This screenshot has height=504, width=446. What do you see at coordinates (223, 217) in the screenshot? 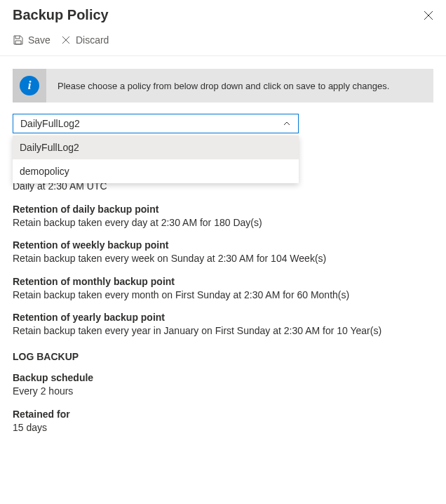
I see `daily-retention-section: Retention of daily backup point Retain b…` at bounding box center [223, 217].